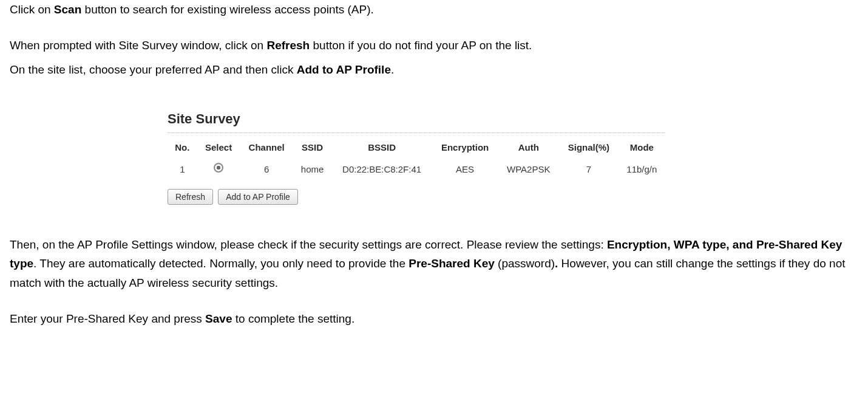 The height and width of the screenshot is (401, 868). What do you see at coordinates (416, 157) in the screenshot?
I see `site-survey-panel: Site Survey No. Select Channel SSID BSSI…` at bounding box center [416, 157].